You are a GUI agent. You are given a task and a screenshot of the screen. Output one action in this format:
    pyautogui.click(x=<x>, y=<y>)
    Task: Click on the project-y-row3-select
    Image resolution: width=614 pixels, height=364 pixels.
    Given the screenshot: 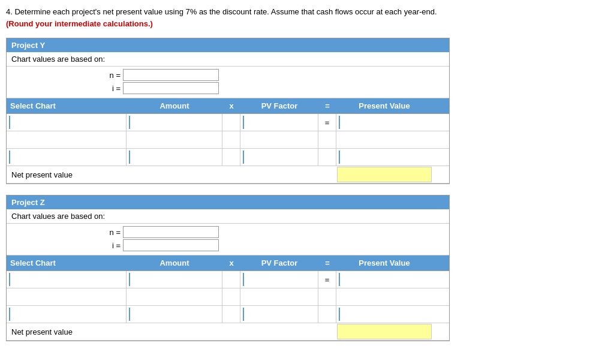 What is the action you would take?
    pyautogui.click(x=67, y=157)
    